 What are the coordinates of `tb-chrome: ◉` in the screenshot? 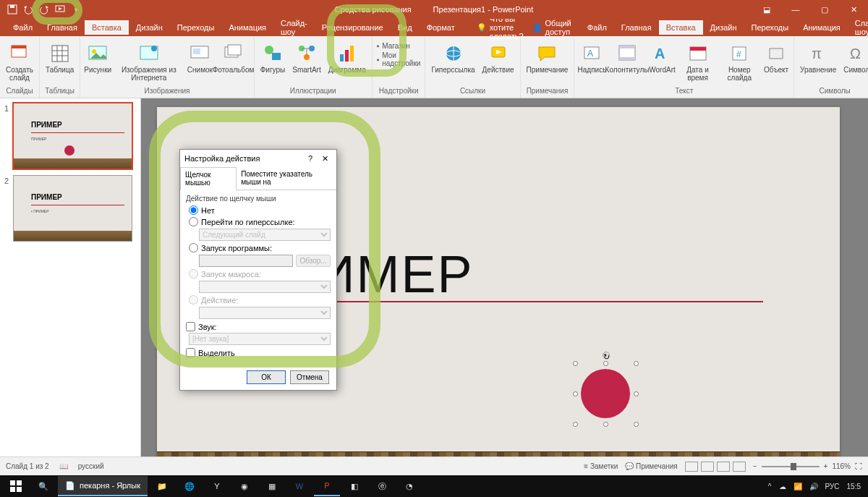 It's located at (244, 486).